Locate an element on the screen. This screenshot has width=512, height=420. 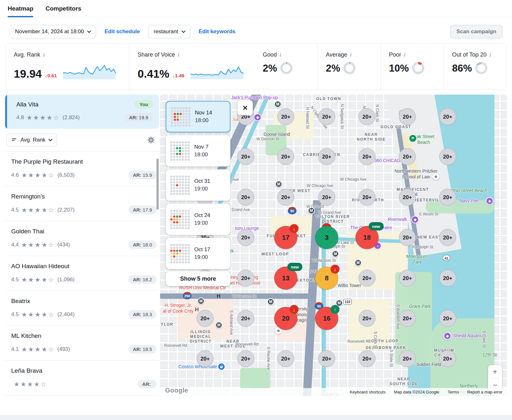
map-rank-bubble: ↓20 is located at coordinates (286, 318).